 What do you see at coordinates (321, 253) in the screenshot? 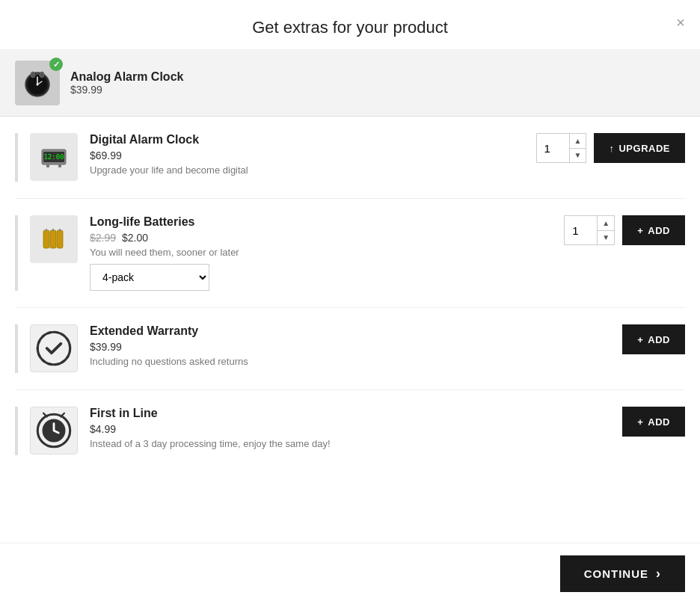
I see `extra-desc: You will need them, sooner or later` at bounding box center [321, 253].